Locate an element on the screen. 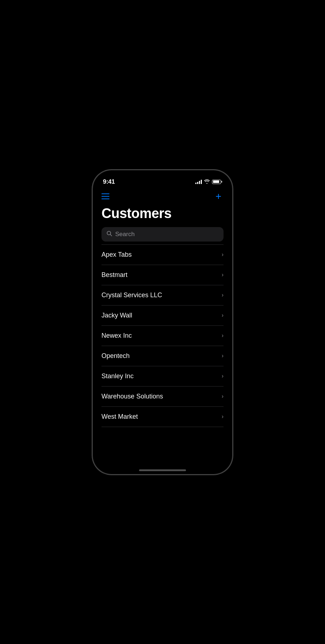 The width and height of the screenshot is (325, 644). customer-name: Crystal Services LLC is located at coordinates (132, 295).